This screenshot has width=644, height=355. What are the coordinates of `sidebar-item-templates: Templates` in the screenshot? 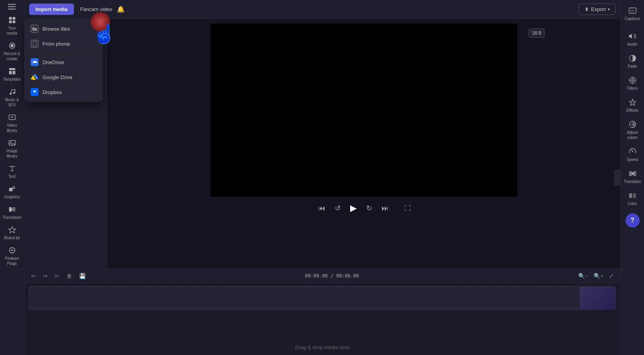 It's located at (12, 74).